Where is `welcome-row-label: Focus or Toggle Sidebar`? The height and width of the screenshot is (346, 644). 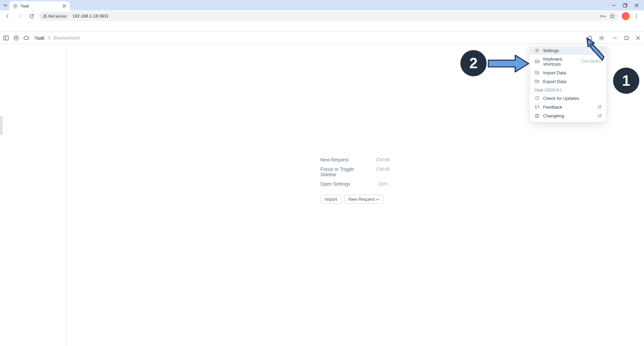 welcome-row-label: Focus or Toggle Sidebar is located at coordinates (338, 172).